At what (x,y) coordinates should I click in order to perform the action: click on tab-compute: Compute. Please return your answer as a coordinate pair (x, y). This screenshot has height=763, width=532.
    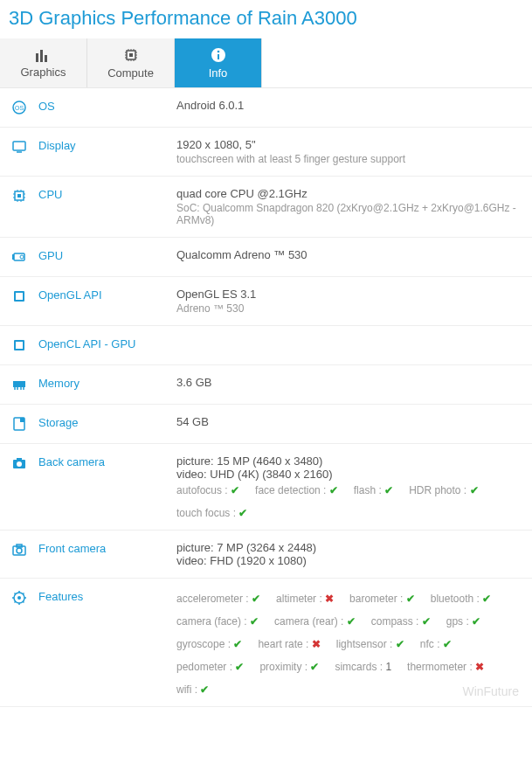
    Looking at the image, I should click on (131, 63).